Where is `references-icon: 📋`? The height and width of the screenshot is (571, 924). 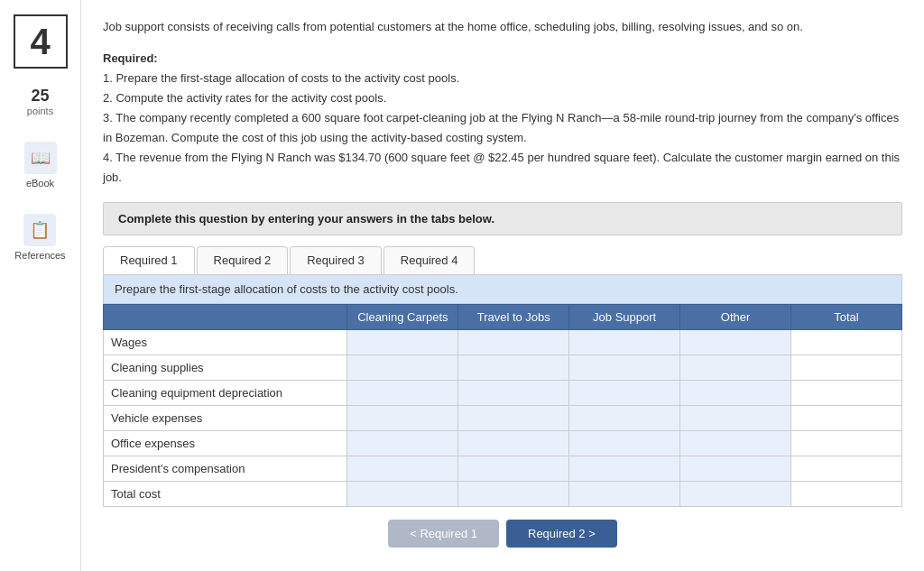
references-icon: 📋 is located at coordinates (40, 230).